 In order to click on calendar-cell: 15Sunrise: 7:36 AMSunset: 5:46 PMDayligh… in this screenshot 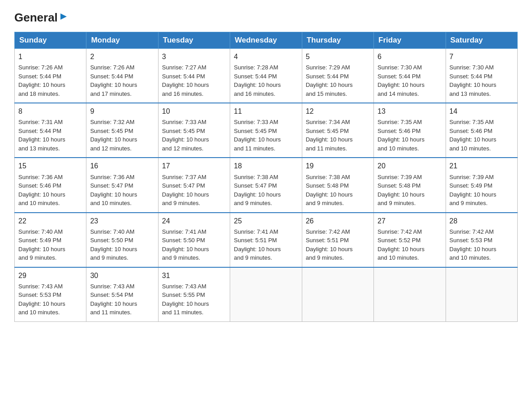, I will do `click(51, 185)`.